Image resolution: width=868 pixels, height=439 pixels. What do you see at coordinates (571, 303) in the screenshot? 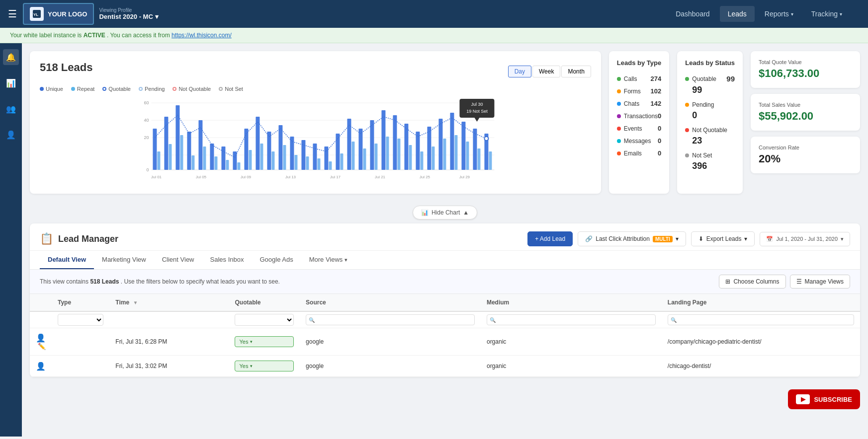
I see `th-medium: Medium` at bounding box center [571, 303].